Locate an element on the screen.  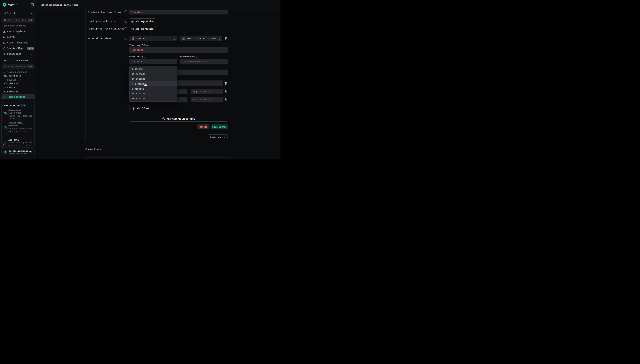
combobox-value: 1 minute is located at coordinates (137, 62).